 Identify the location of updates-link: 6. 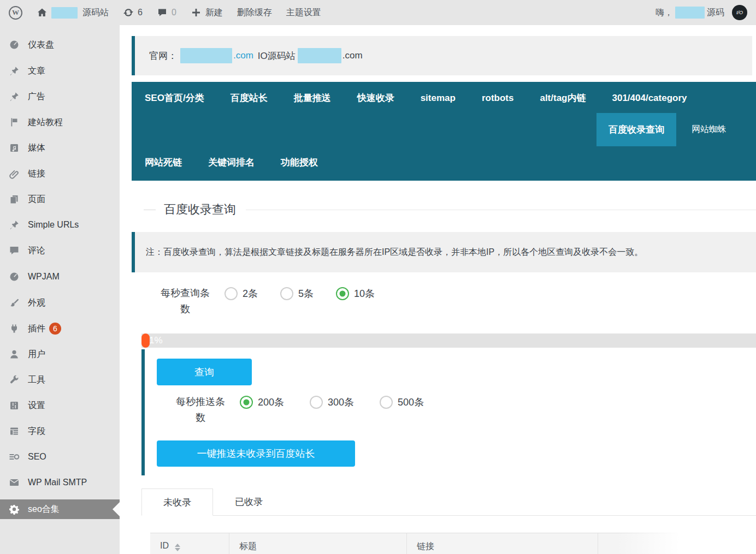
(133, 13).